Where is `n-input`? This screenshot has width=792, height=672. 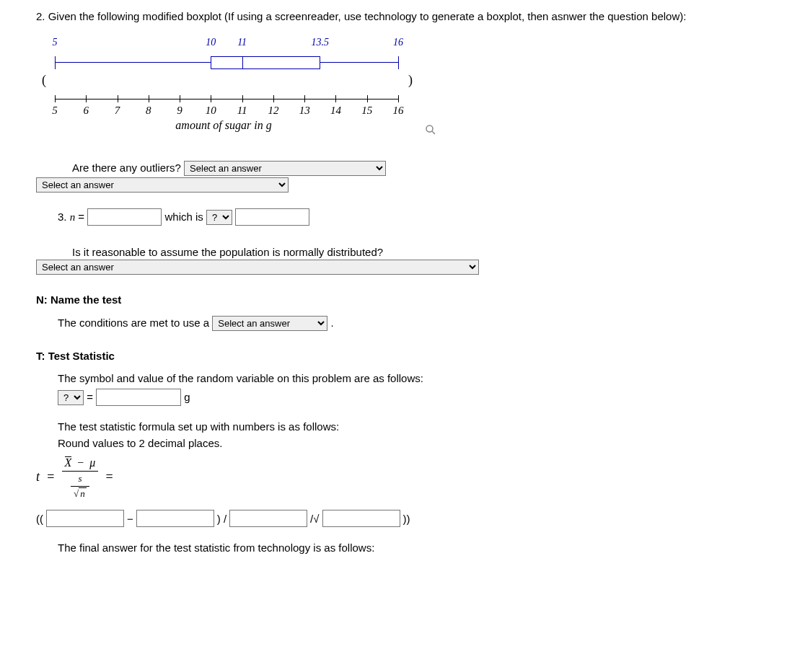
n-input is located at coordinates (124, 217).